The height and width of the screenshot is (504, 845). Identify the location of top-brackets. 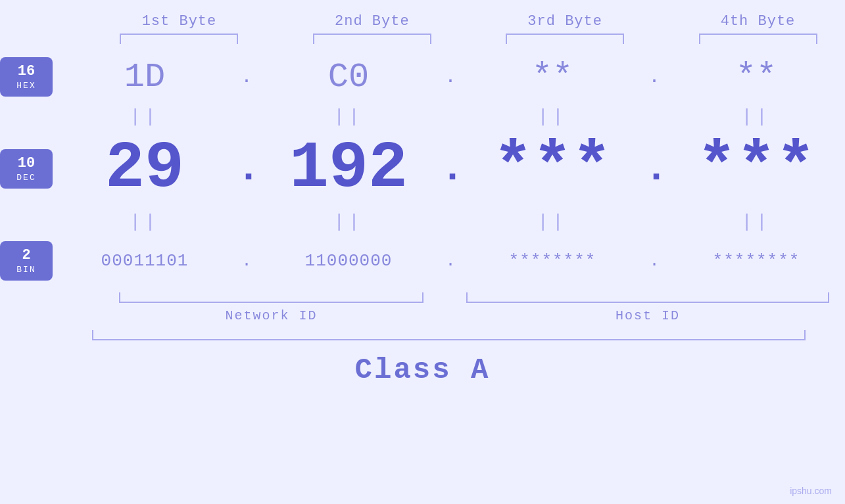
(422, 39).